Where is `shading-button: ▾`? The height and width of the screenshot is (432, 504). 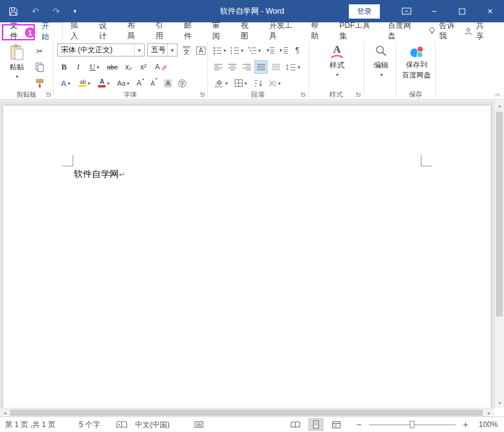
shading-button: ▾ is located at coordinates (221, 83).